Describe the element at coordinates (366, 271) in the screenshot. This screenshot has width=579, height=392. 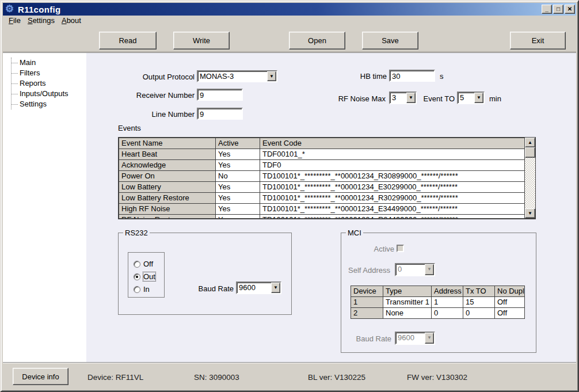
I see `mci-self-address-label: Self Address` at that location.